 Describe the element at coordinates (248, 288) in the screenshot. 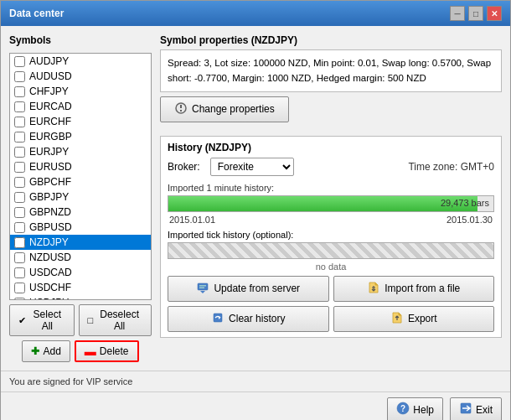

I see `update-server-button: Update from server` at that location.